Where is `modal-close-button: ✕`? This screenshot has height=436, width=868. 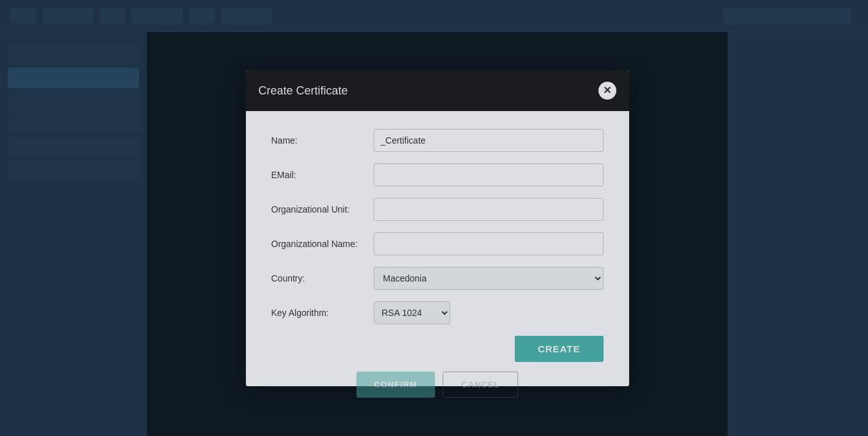
modal-close-button: ✕ is located at coordinates (607, 91).